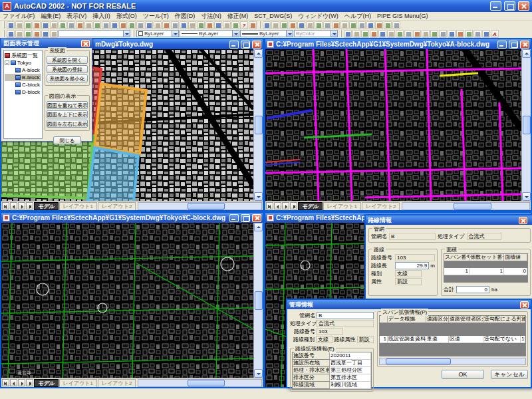 This screenshot has width=532, height=399. I want to click on ellipse-arc-icon, so click(443, 34).